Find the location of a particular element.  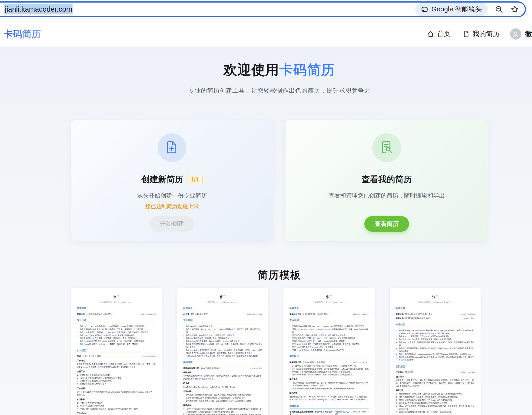

template-list-item: ·熟悉 Linux 下 I/O 复用技术，能够利用 Socket 套接字进行网络… is located at coordinates (116, 335).